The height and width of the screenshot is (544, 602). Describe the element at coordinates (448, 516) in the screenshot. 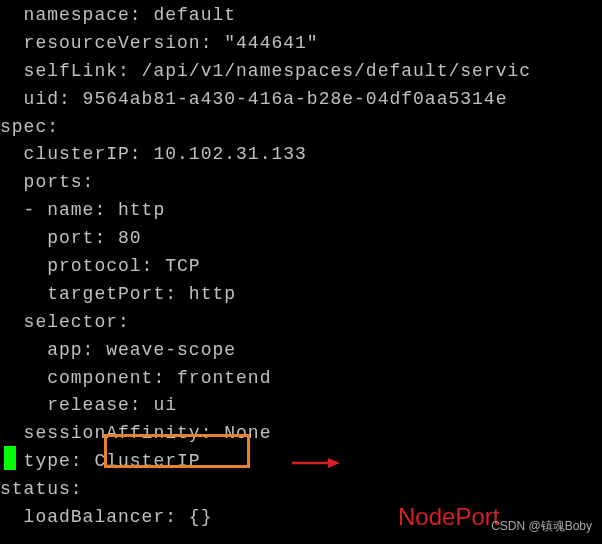

I see `nodeport-annotation: NodePort` at that location.